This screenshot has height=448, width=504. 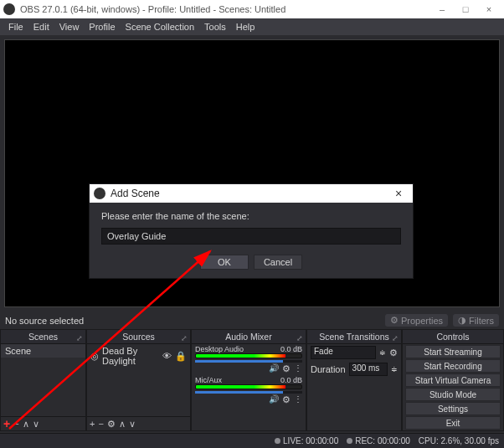 I want to click on filters-icon: ◑, so click(x=462, y=320).